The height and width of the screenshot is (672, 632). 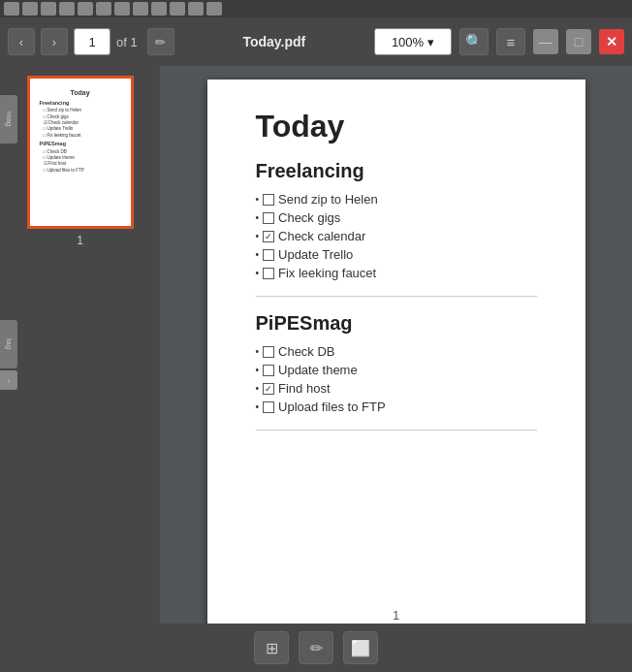 I want to click on item-text: Update theme, so click(x=318, y=370).